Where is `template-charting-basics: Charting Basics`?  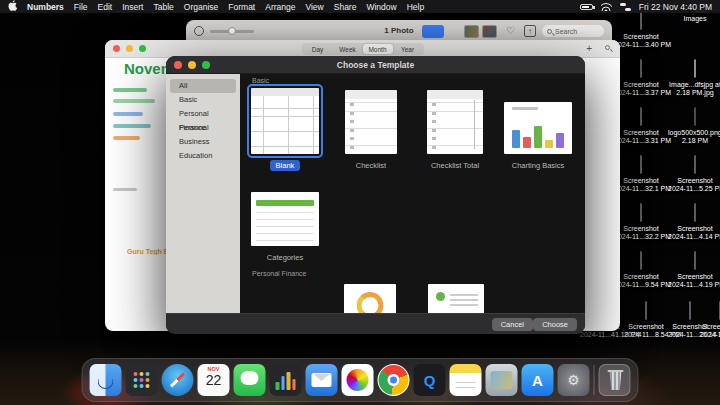 template-charting-basics: Charting Basics is located at coordinates (538, 131).